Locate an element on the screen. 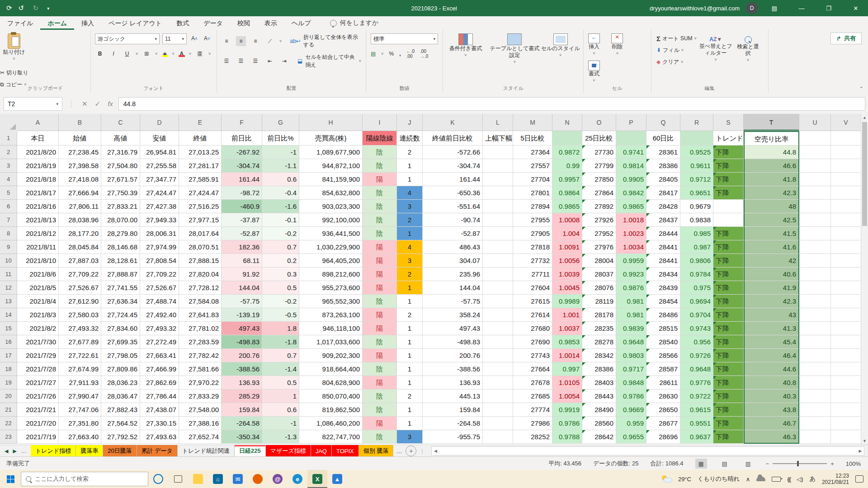 The height and width of the screenshot is (488, 868). cell-J2: 2 is located at coordinates (410, 152).